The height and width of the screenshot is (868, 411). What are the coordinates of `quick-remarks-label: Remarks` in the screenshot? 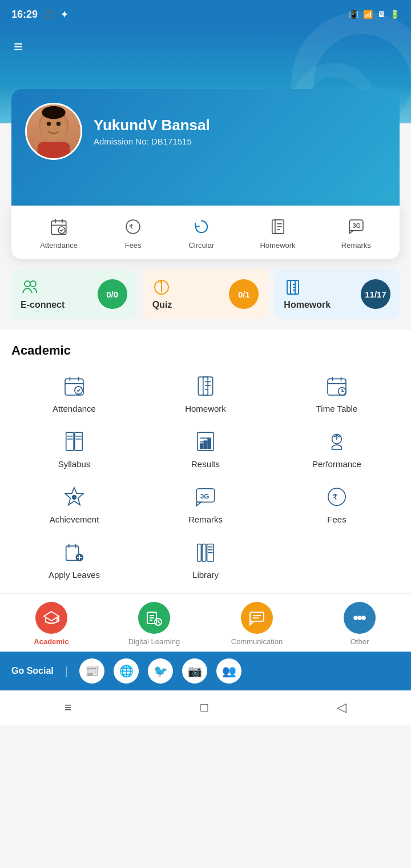 It's located at (356, 246).